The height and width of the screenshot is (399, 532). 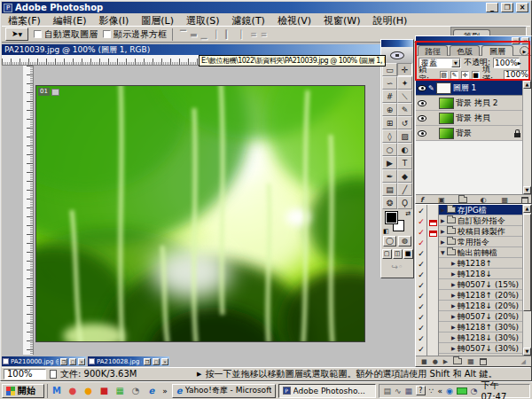 What do you see at coordinates (483, 362) in the screenshot?
I see `delete-action-icon` at bounding box center [483, 362].